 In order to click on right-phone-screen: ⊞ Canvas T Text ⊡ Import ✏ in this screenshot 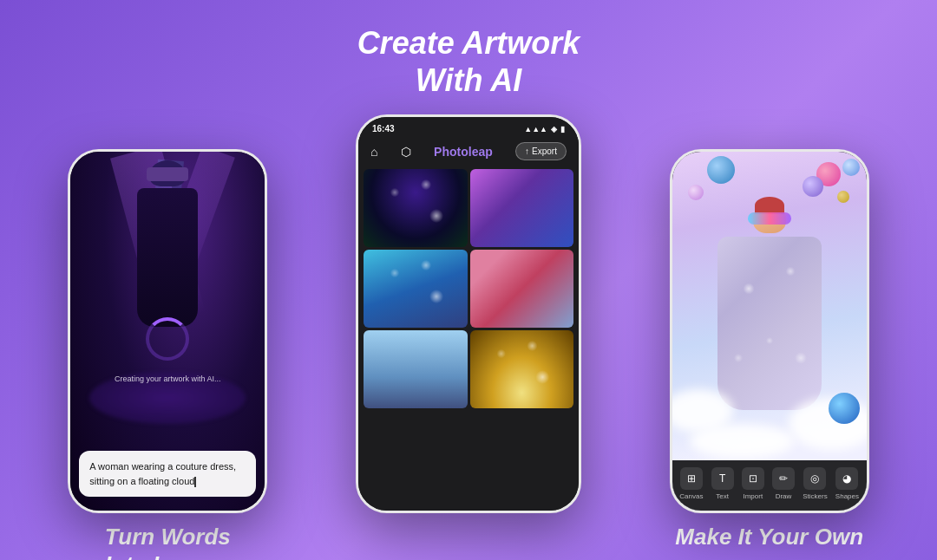, I will do `click(770, 331)`.